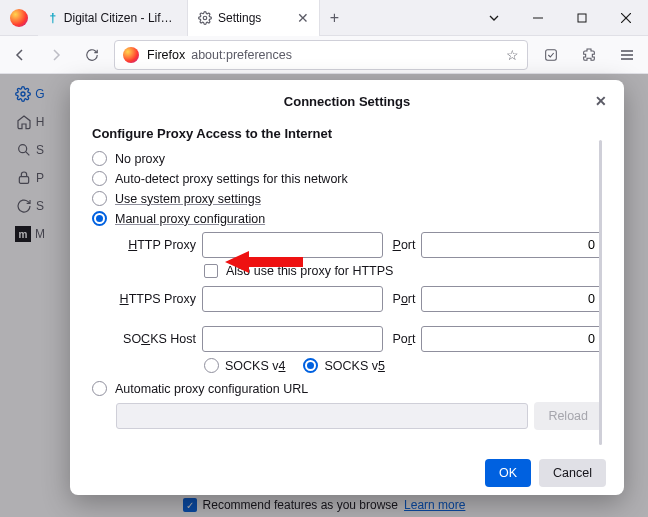  Describe the element at coordinates (347, 158) in the screenshot. I see `radio-no-proxy: No proxy` at that location.